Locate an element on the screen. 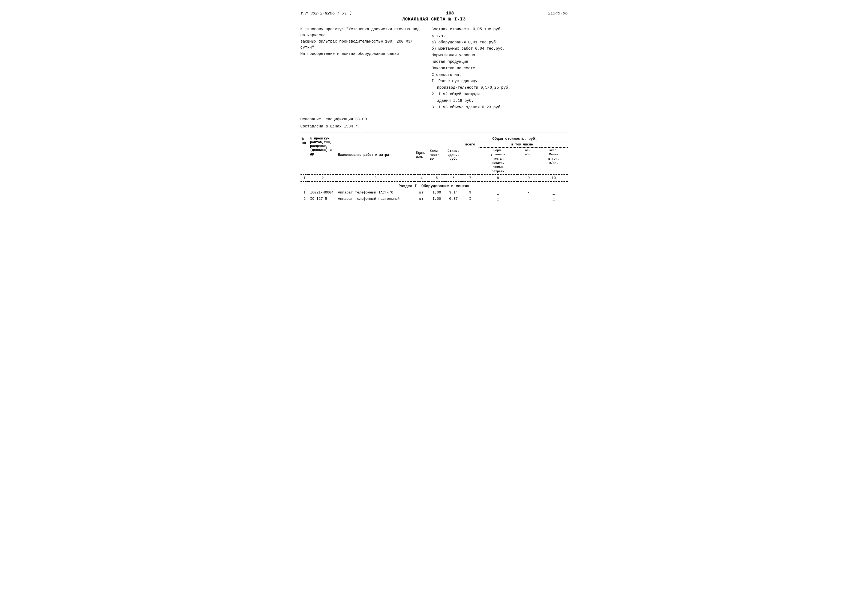 This screenshot has width=868, height=611. col-header-incl: в том числе: is located at coordinates (523, 145).